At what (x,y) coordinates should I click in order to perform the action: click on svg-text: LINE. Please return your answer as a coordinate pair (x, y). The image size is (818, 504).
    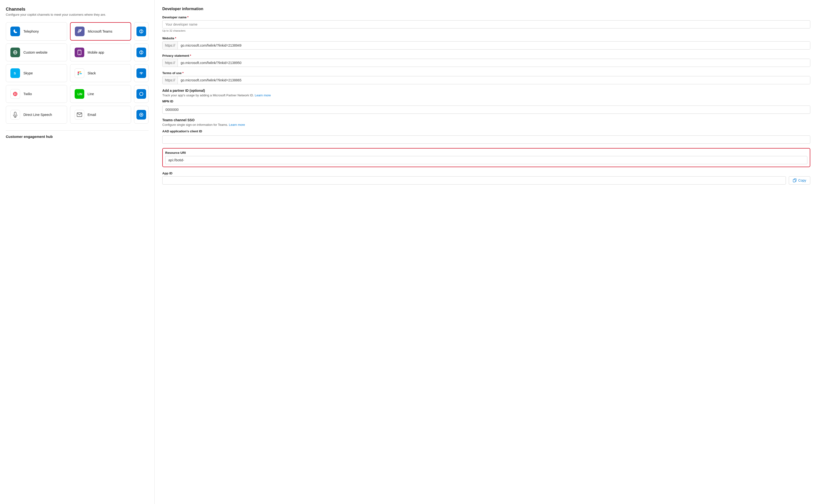
    Looking at the image, I should click on (80, 94).